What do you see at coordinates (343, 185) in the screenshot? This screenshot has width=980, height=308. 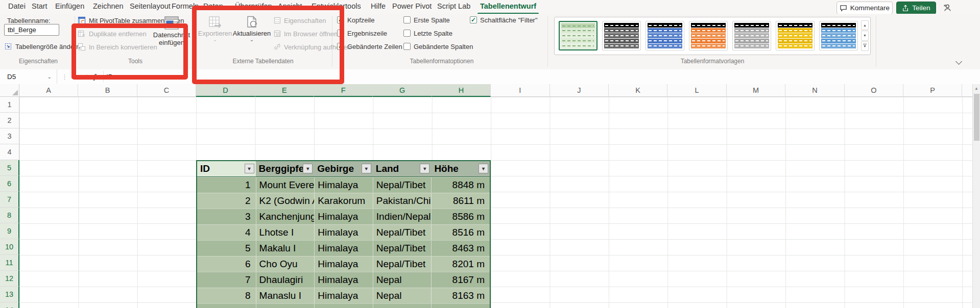 I see `table-row: 1Mount EverestHimalayaNepal/Tibet8848 m` at bounding box center [343, 185].